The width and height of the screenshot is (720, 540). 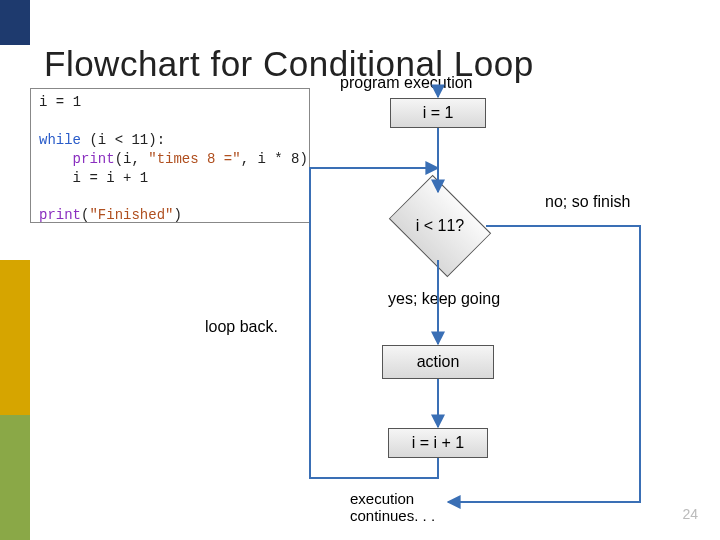 What do you see at coordinates (438, 113) in the screenshot?
I see `node-init: i = 1` at bounding box center [438, 113].